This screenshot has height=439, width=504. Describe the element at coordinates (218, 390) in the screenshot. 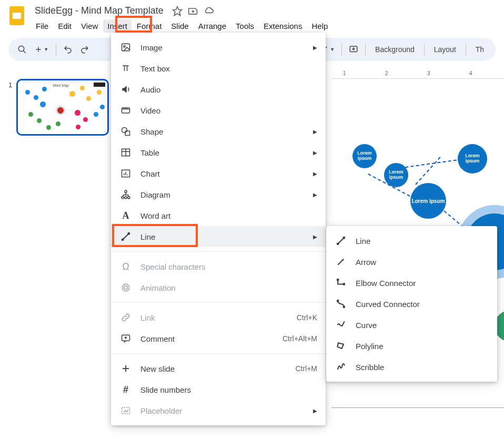

I see `insert-slide-numbers: #Slide numbers` at that location.